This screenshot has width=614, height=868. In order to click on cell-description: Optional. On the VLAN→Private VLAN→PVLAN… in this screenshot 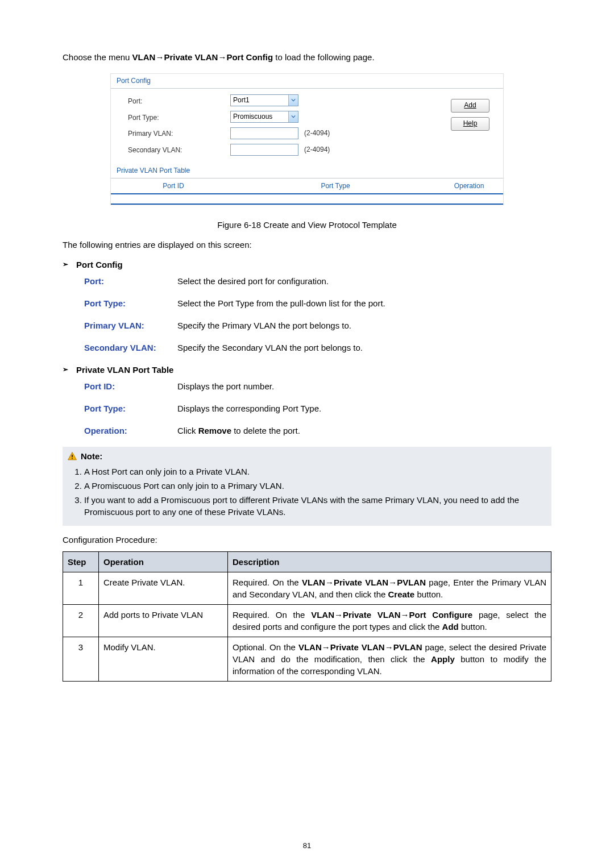, I will do `click(390, 659)`.